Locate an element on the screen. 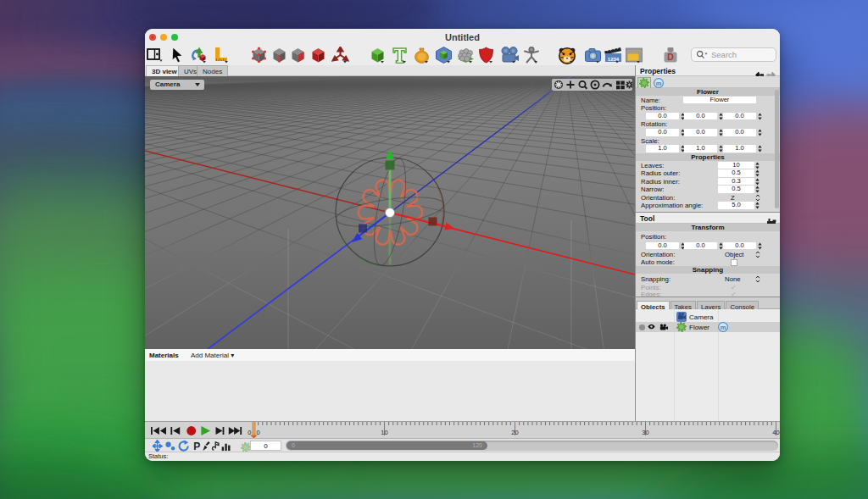 The width and height of the screenshot is (868, 499). svg-text: AMERA is located at coordinates (634, 52).